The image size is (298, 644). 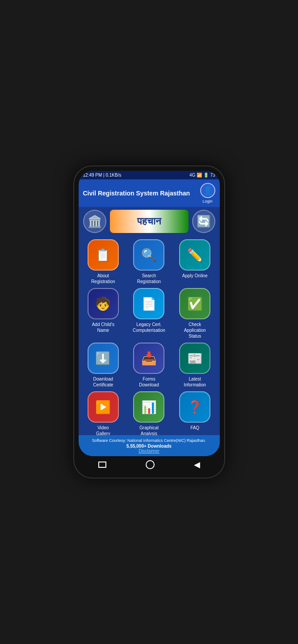 I want to click on grid-item-about-registration: 📋About Registration, so click(x=104, y=262).